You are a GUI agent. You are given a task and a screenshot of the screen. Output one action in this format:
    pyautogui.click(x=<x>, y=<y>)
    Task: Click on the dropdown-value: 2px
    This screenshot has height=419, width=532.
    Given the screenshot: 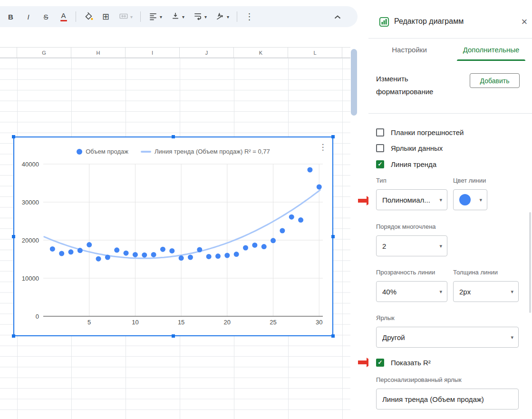 What is the action you would take?
    pyautogui.click(x=465, y=292)
    